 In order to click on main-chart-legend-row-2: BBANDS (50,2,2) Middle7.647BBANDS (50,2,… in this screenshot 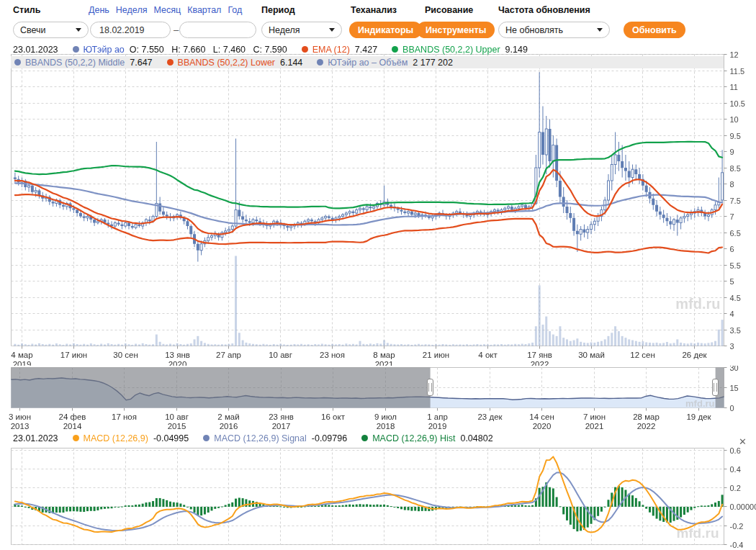, I will do `click(367, 62)`.